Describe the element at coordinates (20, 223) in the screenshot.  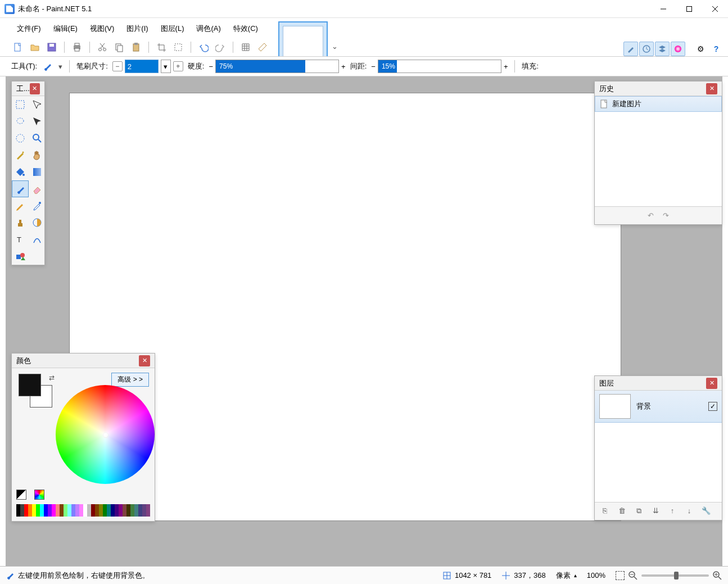
I see `clone-stamp-tool` at that location.